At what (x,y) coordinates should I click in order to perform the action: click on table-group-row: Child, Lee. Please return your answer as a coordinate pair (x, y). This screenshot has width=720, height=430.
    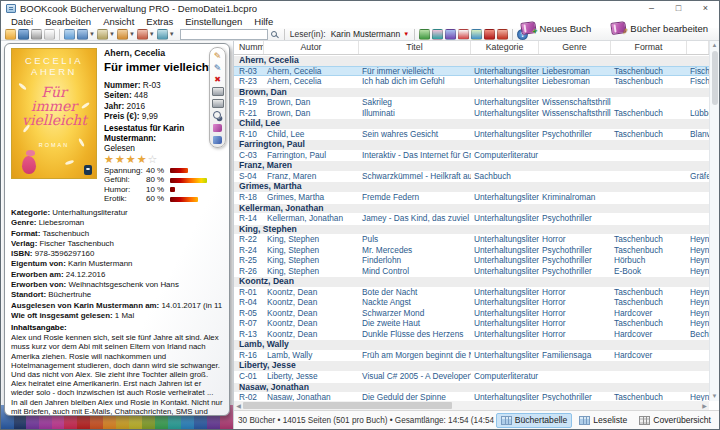
    Looking at the image, I should click on (472, 124).